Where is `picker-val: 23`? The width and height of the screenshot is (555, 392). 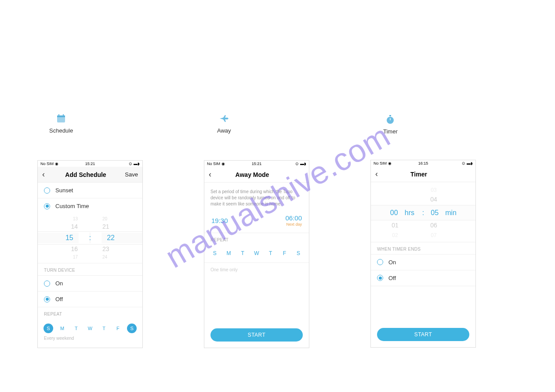
picker-val: 23 is located at coordinates (106, 249).